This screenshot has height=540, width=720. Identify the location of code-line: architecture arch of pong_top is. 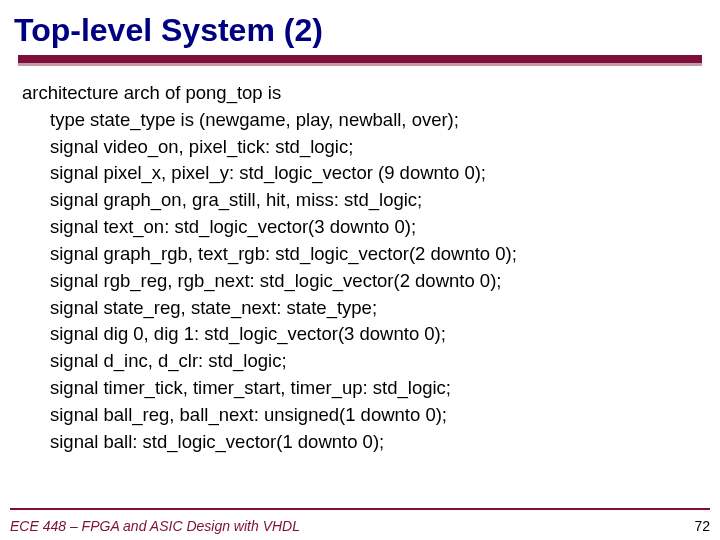
(362, 94).